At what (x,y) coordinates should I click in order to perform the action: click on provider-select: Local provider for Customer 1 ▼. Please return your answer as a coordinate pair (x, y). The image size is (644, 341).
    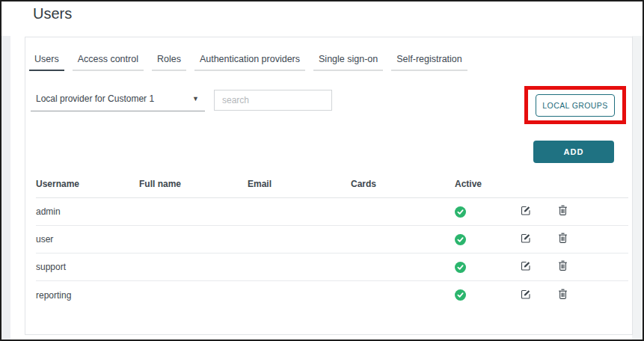
    Looking at the image, I should click on (118, 100).